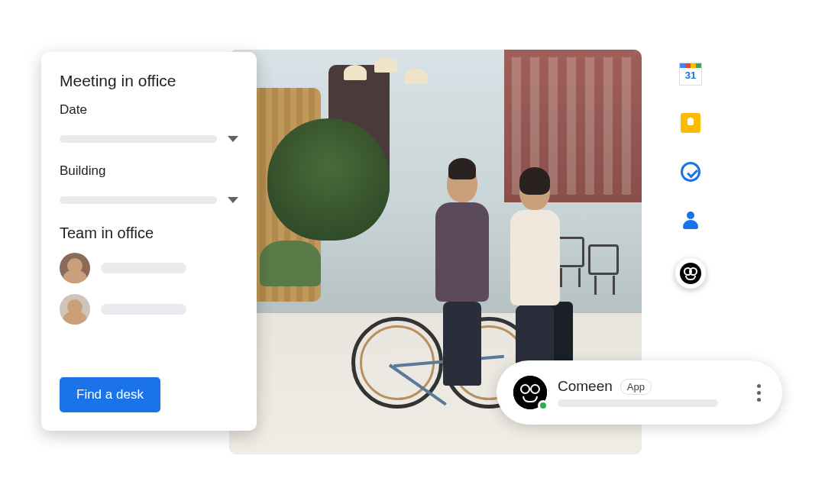 The height and width of the screenshot is (504, 825). Describe the element at coordinates (761, 393) in the screenshot. I see `more-options-icon` at that location.